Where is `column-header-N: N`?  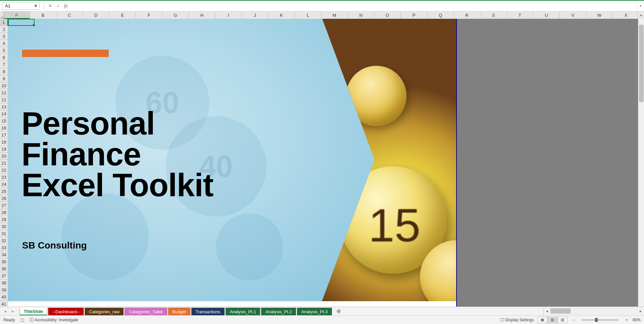
column-header-N: N is located at coordinates (361, 15).